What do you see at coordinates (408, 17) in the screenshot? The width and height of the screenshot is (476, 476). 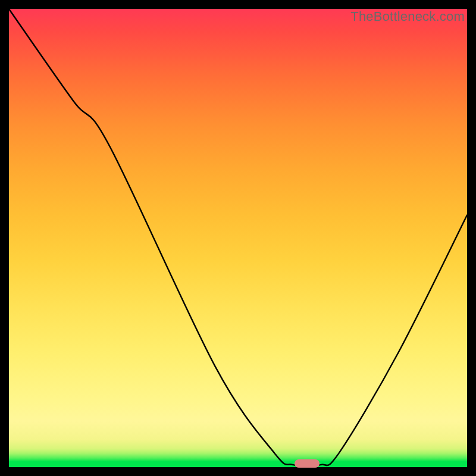 I see `attribution-watermark: TheBottleneck.com` at bounding box center [408, 17].